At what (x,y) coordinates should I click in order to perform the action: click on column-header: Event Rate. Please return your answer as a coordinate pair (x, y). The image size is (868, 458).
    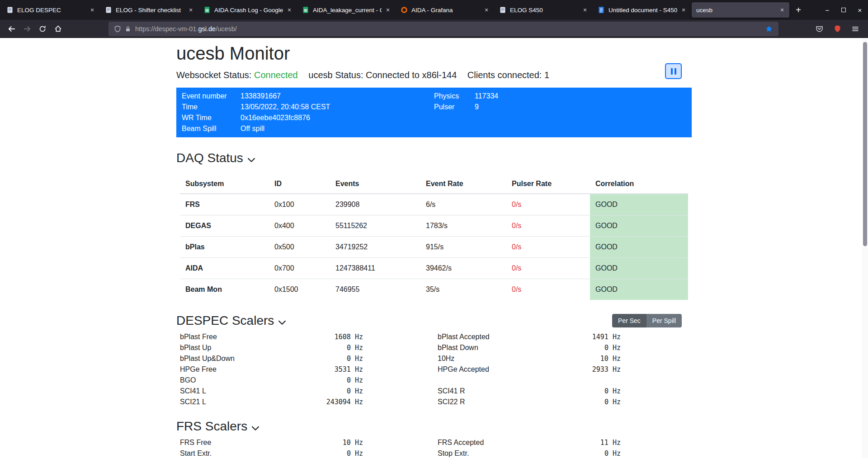
    Looking at the image, I should click on (463, 184).